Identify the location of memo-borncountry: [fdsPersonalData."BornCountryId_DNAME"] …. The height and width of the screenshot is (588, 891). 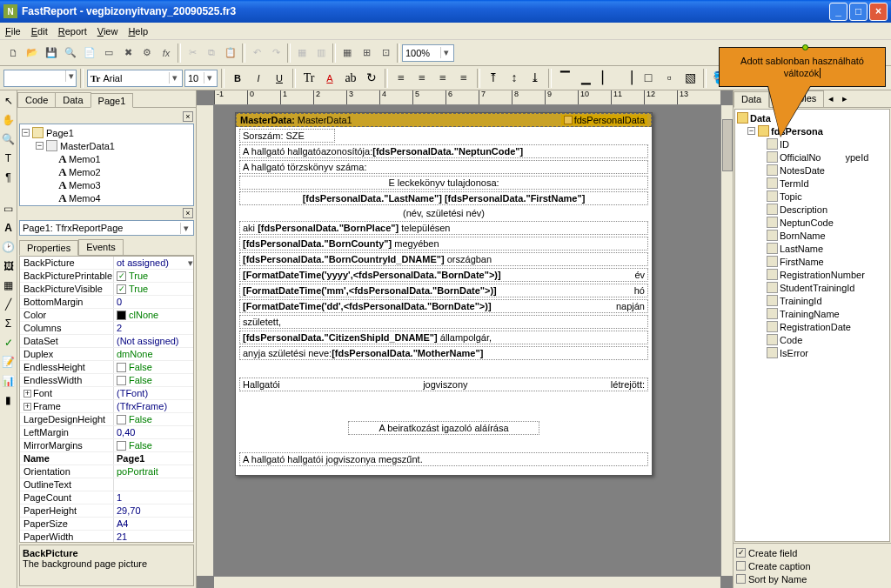
(444, 259).